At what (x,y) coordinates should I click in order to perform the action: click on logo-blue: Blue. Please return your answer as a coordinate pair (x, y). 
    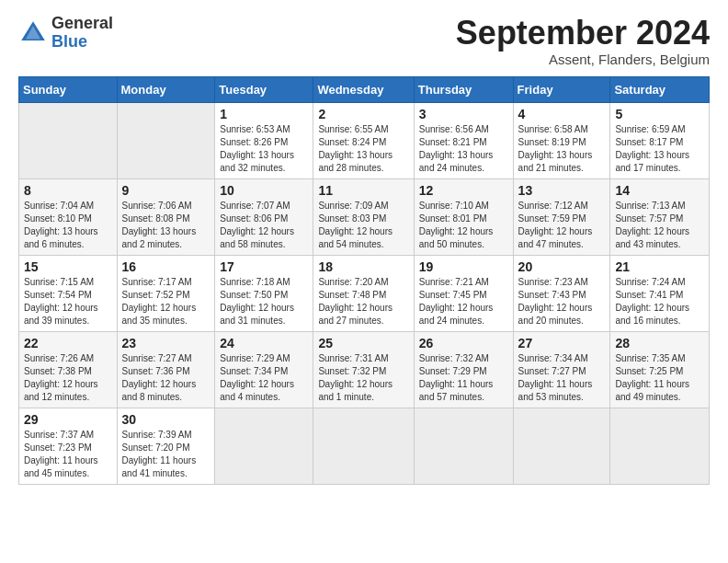
    Looking at the image, I should click on (70, 41).